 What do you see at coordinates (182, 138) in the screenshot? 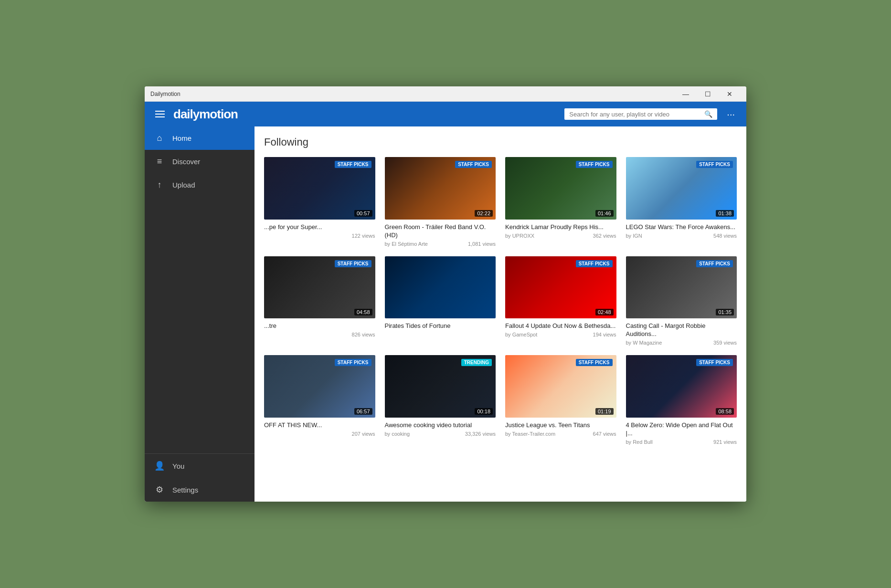
I see `sidebar-label-home: Home` at bounding box center [182, 138].